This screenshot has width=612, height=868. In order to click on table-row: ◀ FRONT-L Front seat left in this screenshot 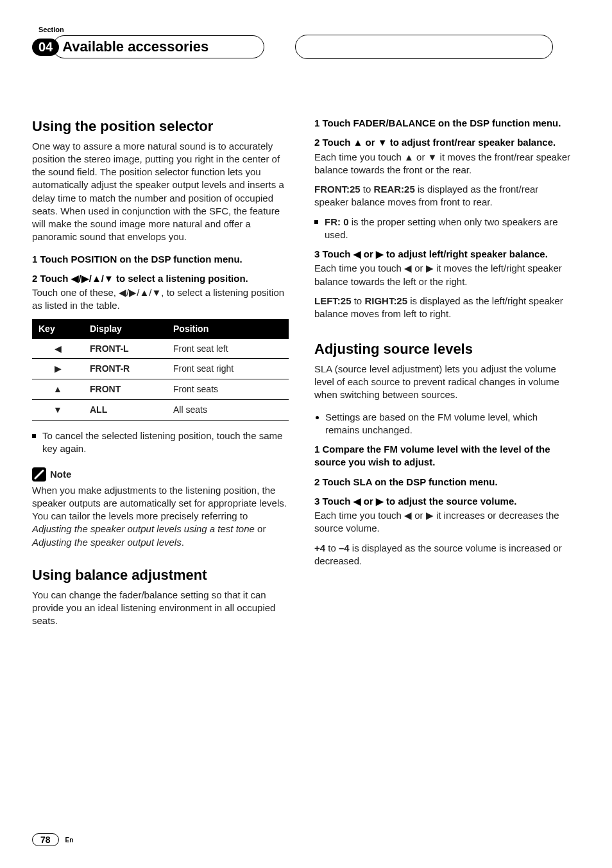, I will do `click(160, 349)`.